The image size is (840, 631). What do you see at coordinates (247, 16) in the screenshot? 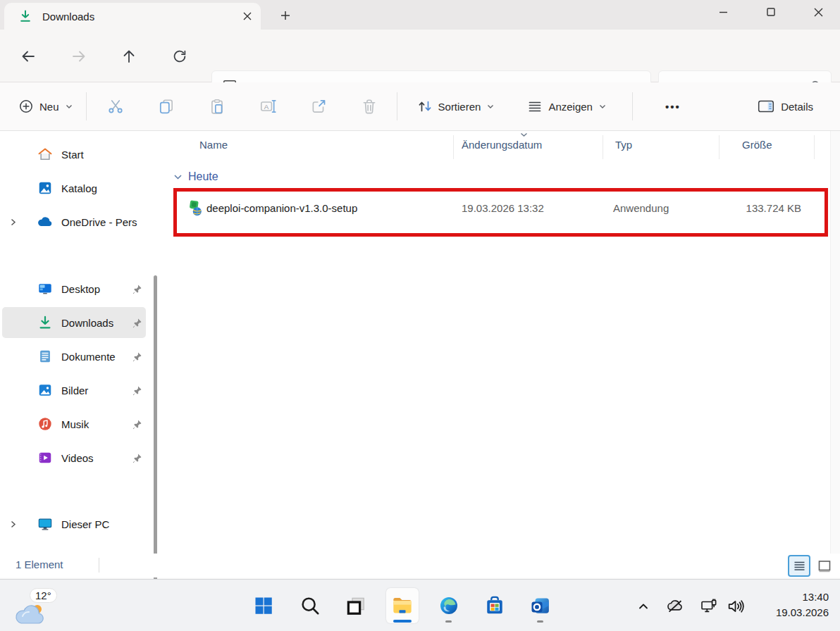
I see `tab-close-icon` at bounding box center [247, 16].